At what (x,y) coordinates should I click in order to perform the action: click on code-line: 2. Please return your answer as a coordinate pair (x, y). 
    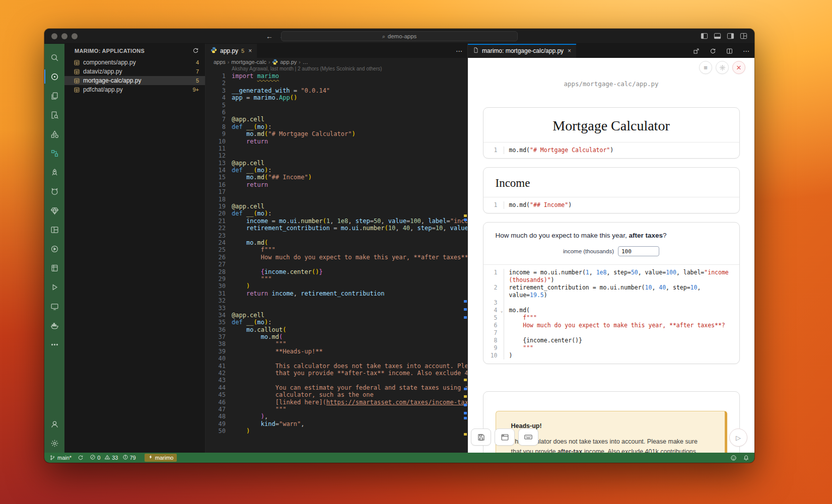
    Looking at the image, I should click on (336, 83).